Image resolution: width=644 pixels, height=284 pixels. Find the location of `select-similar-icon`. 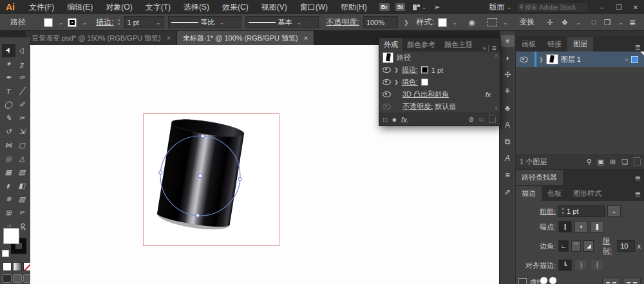

select-similar-icon is located at coordinates (492, 22).